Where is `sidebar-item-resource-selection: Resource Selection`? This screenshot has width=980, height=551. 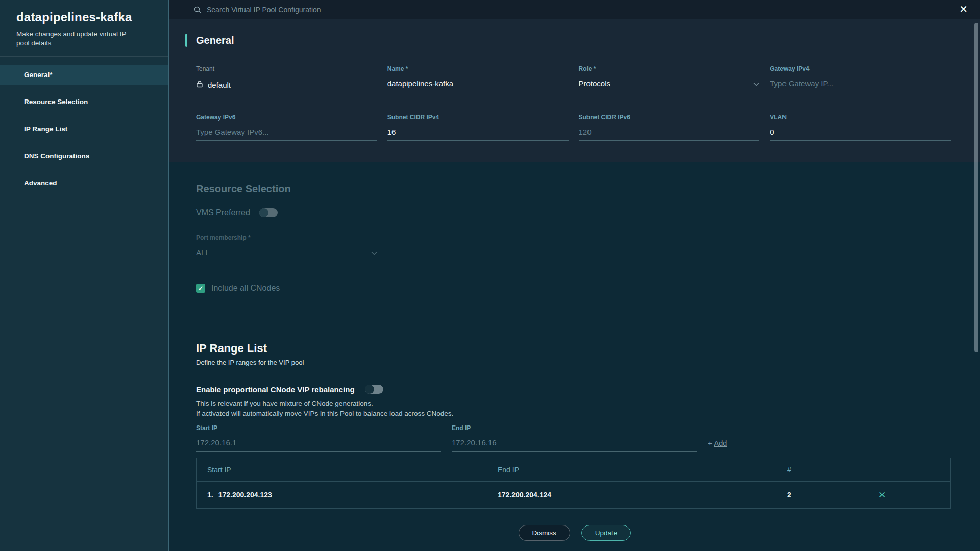 sidebar-item-resource-selection: Resource Selection is located at coordinates (84, 102).